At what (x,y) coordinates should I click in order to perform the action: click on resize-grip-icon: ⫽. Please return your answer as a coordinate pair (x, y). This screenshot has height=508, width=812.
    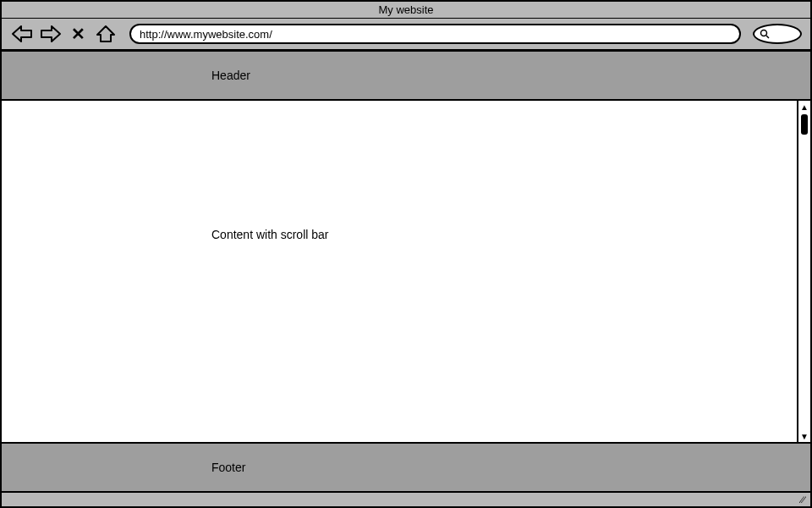
    Looking at the image, I should click on (801, 500).